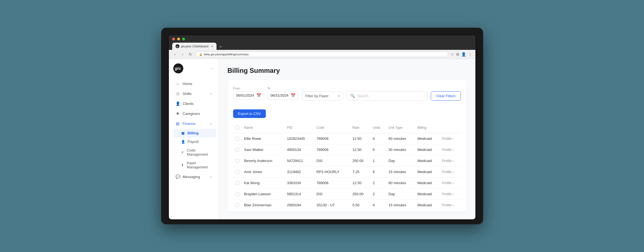 Image resolution: width=644 pixels, height=252 pixels. I want to click on export-csv-button: Export to CSV, so click(249, 114).